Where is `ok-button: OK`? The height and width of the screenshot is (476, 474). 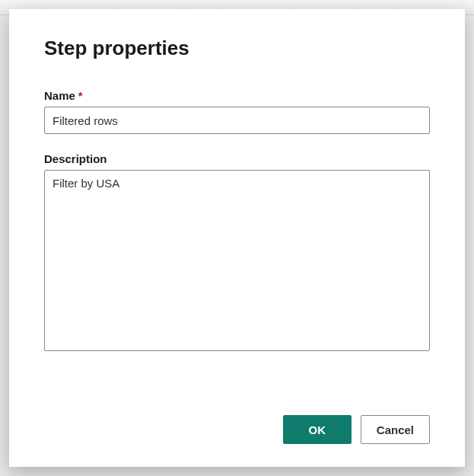 ok-button: OK is located at coordinates (317, 430).